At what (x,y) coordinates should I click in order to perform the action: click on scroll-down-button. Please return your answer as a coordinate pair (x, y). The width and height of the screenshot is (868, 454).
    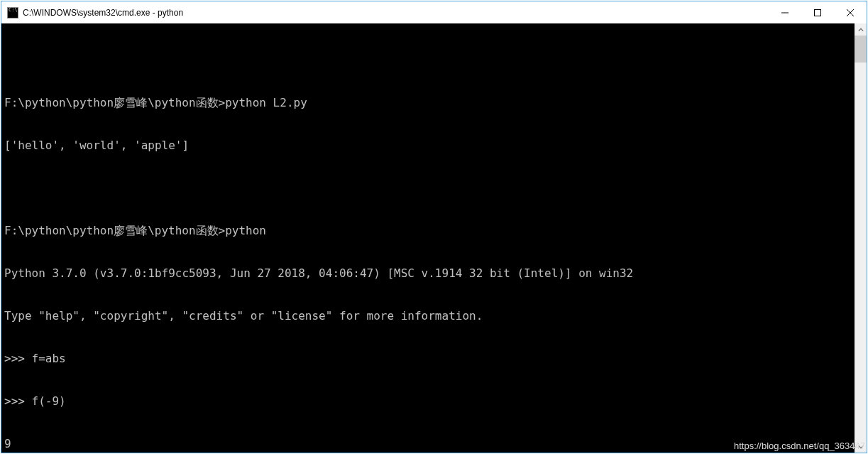
    Looking at the image, I should click on (860, 446).